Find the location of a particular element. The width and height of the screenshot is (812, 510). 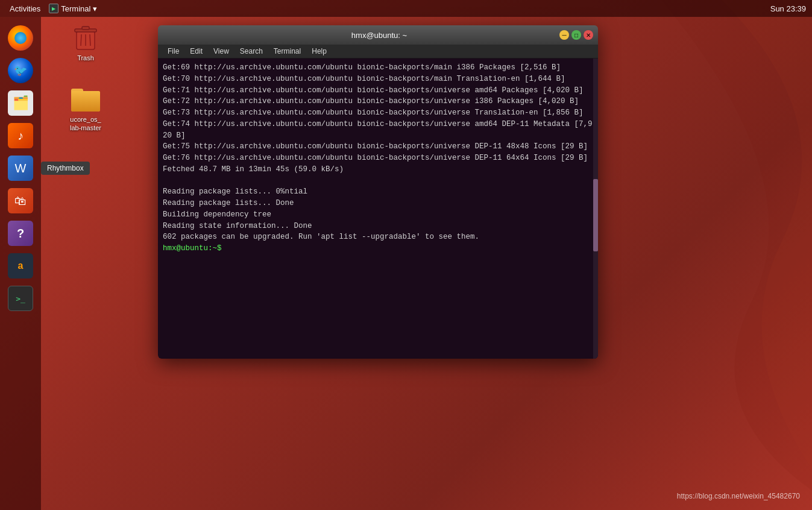

terminal-taskbar-icon: ▶ is located at coordinates (54, 8).